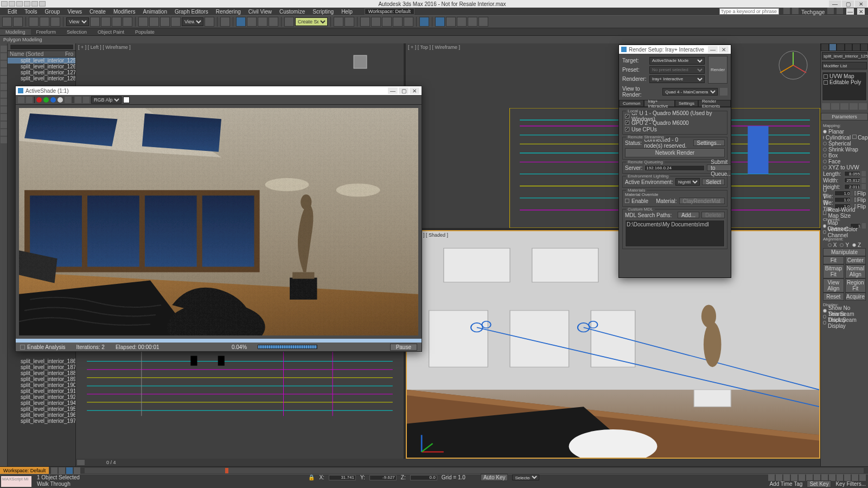 Image resolution: width=868 pixels, height=488 pixels. What do you see at coordinates (7, 22) in the screenshot?
I see `undo-icon` at bounding box center [7, 22].